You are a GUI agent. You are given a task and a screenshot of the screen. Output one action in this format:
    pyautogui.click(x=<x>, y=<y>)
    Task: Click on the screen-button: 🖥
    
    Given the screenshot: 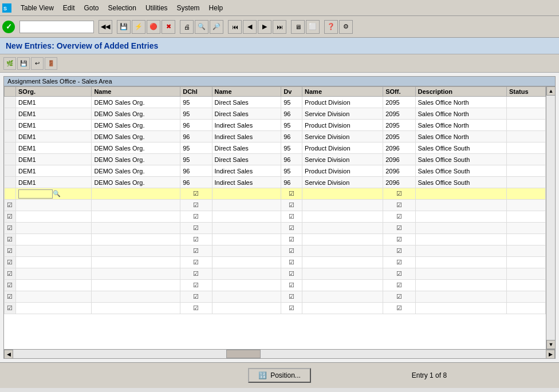 What is the action you would take?
    pyautogui.click(x=298, y=27)
    